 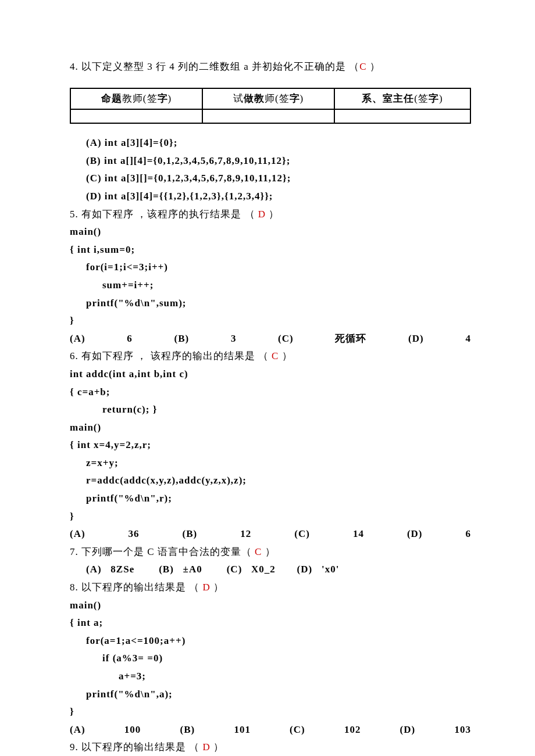 What do you see at coordinates (270, 196) in the screenshot?
I see `q4-opt-d: (D) int a[3][4]={{1,2},{1,2,3},{1,2,3,4}…` at bounding box center [270, 196].